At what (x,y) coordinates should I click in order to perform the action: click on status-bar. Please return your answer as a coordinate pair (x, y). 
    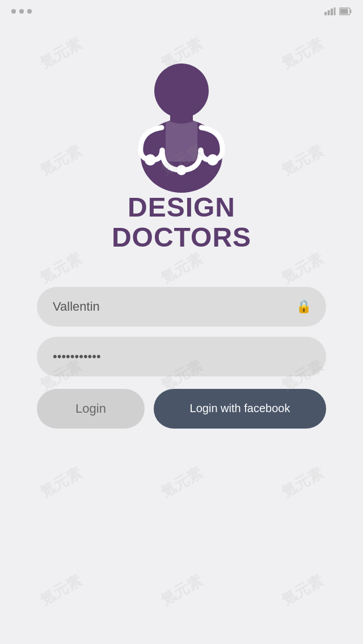
    Looking at the image, I should click on (182, 11).